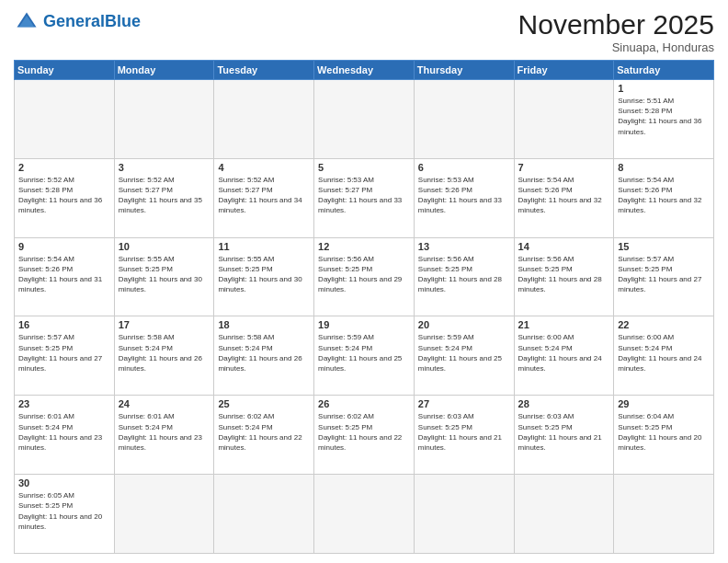 Image resolution: width=728 pixels, height=563 pixels. I want to click on day-number: 3, so click(165, 167).